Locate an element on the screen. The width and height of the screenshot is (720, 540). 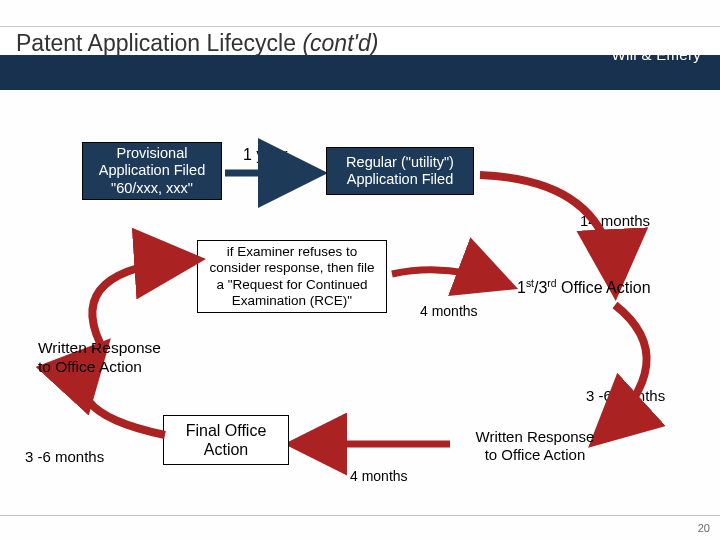
logo-sup: c is located at coordinates (626, 36).